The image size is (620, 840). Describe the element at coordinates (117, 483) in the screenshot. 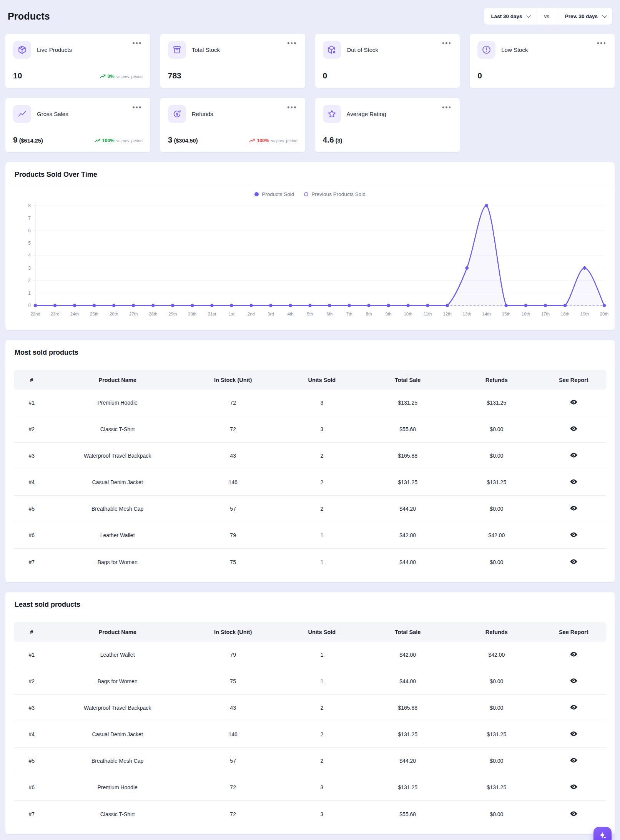

I see `table-cell: Casual Denim Jacket` at that location.